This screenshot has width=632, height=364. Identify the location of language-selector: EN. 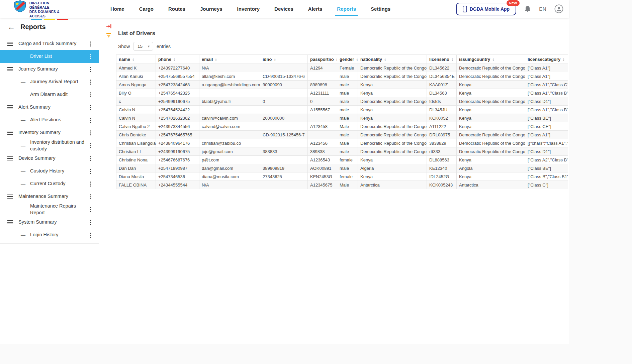
(543, 9).